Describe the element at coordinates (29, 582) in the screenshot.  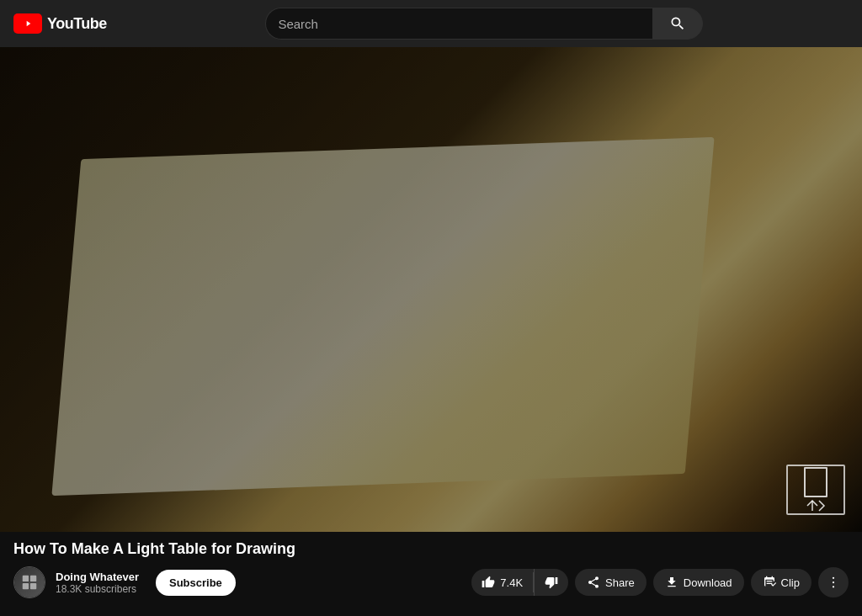
I see `channel-avatar-icon` at that location.